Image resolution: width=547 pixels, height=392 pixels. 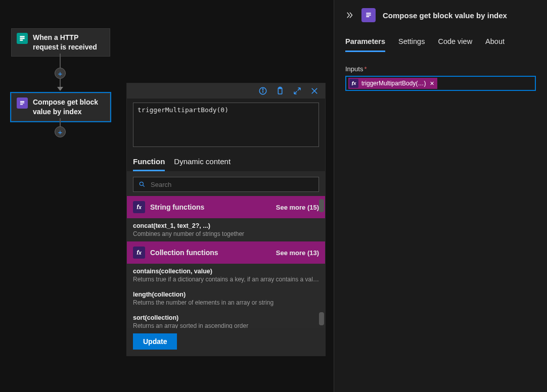 What do you see at coordinates (226, 299) in the screenshot?
I see `function-item-length: length(collection) Returns the number of…` at bounding box center [226, 299].